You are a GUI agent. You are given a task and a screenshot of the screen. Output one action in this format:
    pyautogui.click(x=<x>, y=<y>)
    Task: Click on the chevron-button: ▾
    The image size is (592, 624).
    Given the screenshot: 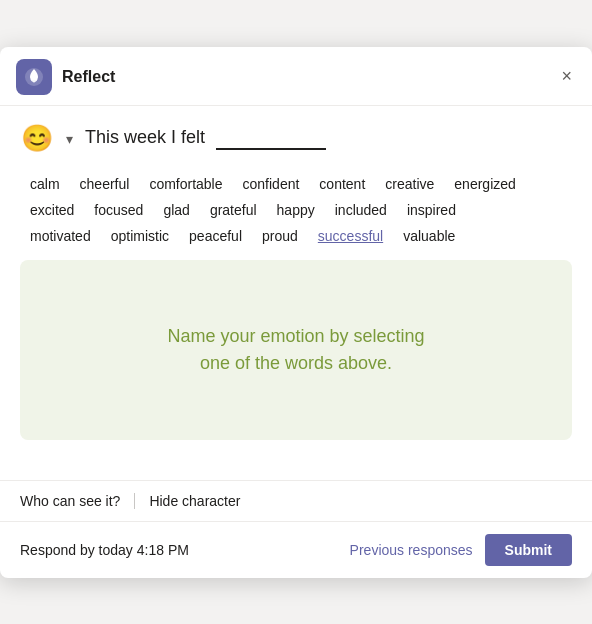 What is the action you would take?
    pyautogui.click(x=70, y=139)
    